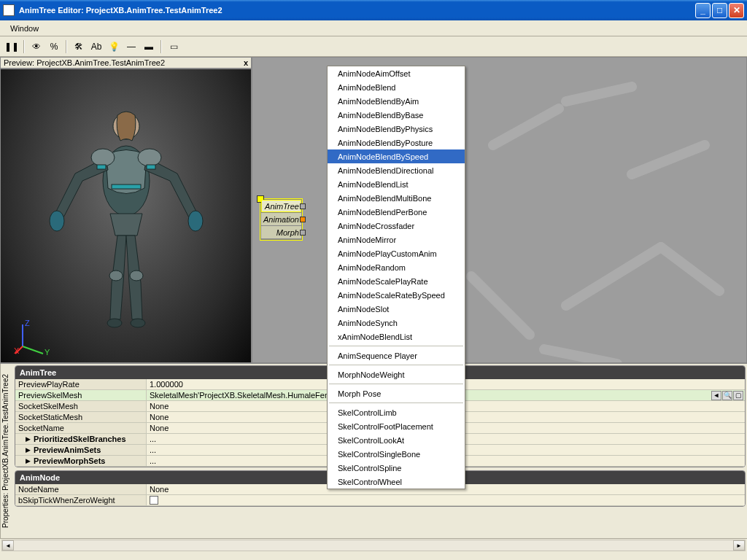 Image resolution: width=747 pixels, height=560 pixels. I want to click on property-key: SocketStaticMesh, so click(81, 417).